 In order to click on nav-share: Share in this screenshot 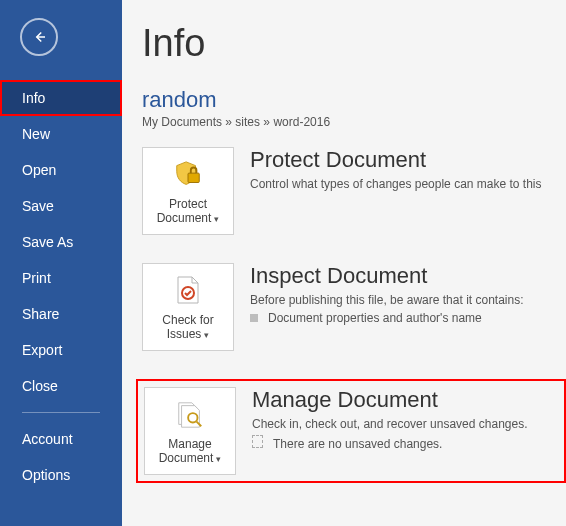, I will do `click(61, 314)`.